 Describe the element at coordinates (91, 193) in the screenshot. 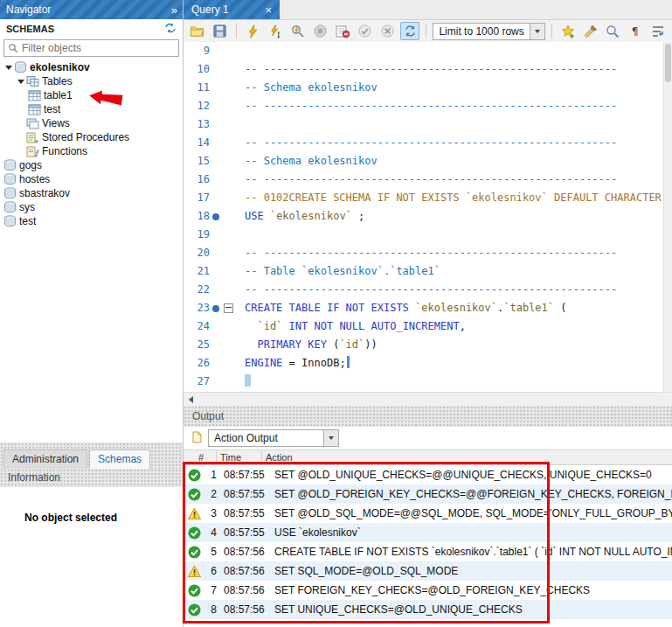

I see `tree-item-sbastrakov: sbastrakov` at that location.